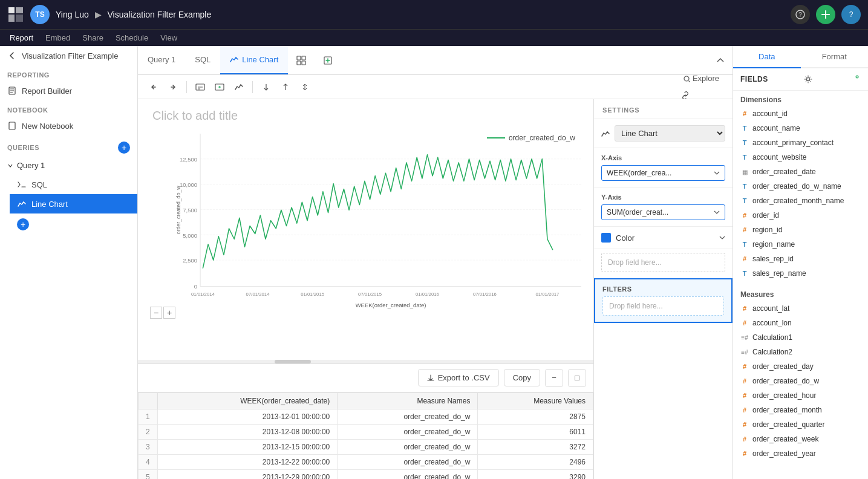  I want to click on svg-text: WEEK(order_created_date), so click(391, 305).